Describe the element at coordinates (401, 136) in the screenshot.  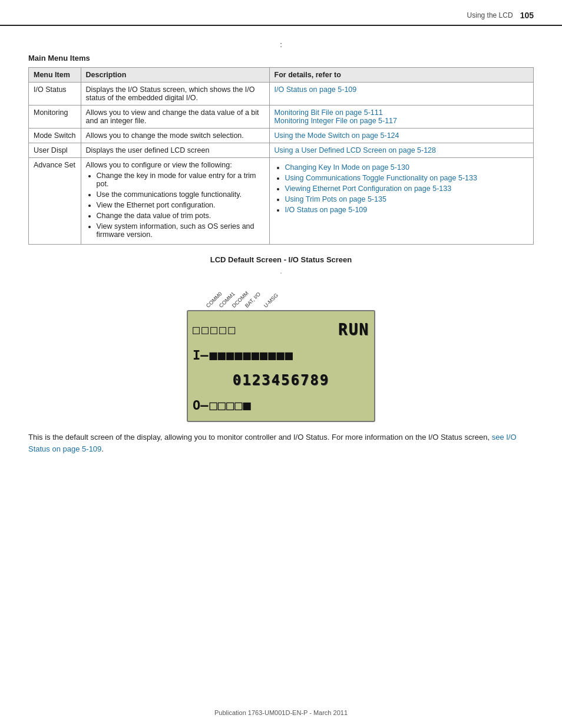
I see `links-mode-switch: Using the Mode Switch on page 5-124` at that location.